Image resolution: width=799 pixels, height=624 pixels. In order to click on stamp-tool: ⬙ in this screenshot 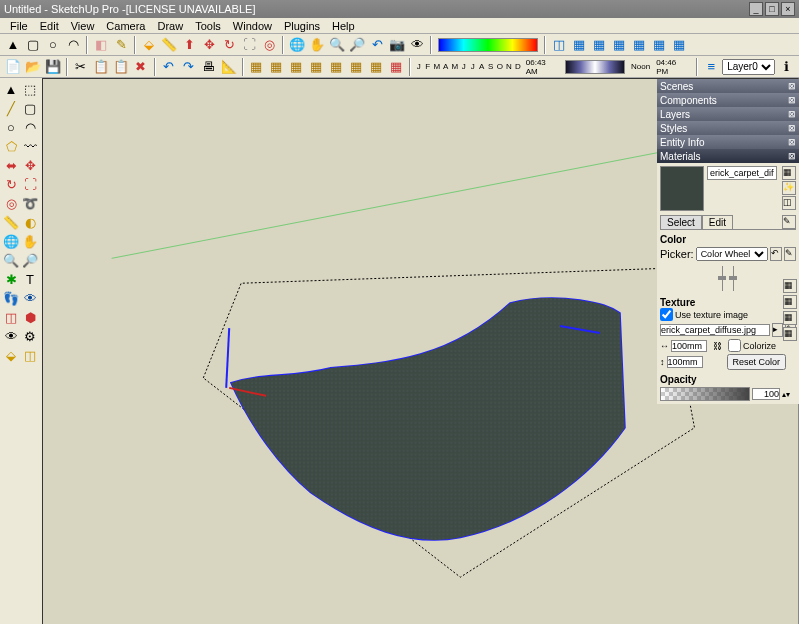, I will do `click(11, 355)`.